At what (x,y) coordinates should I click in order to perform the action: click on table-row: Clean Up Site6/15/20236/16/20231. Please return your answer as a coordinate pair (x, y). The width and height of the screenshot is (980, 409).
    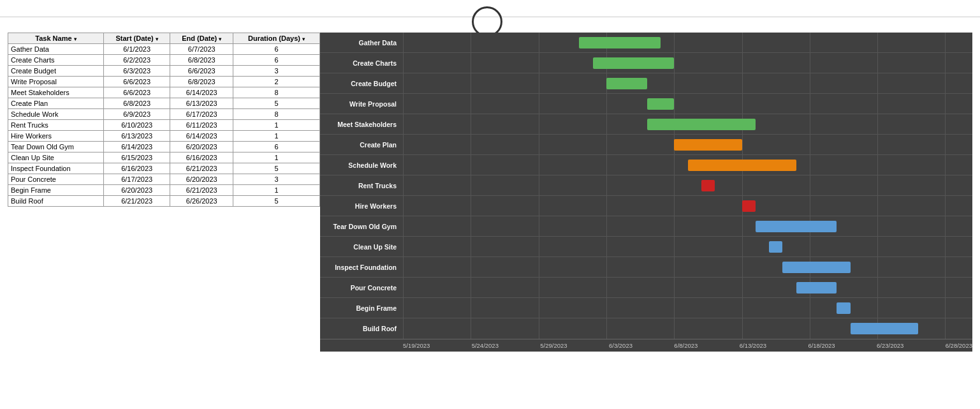
    Looking at the image, I should click on (165, 158).